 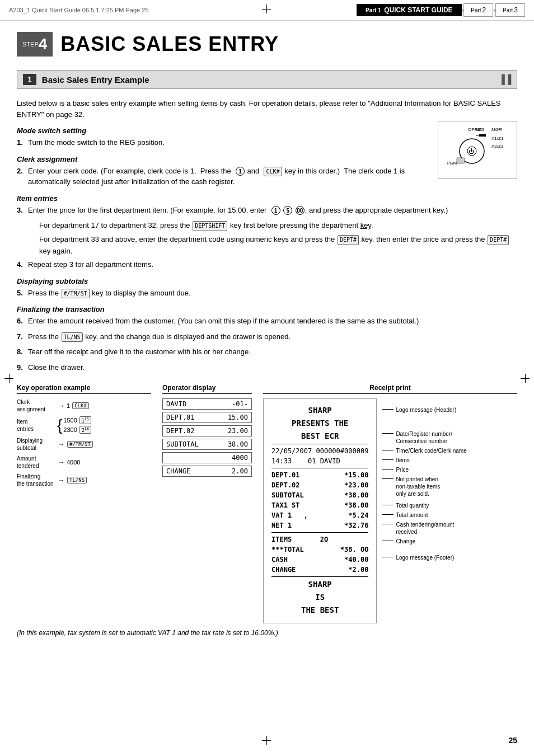 What do you see at coordinates (267, 368) in the screenshot?
I see `step-9: 9. Close the drawer.` at bounding box center [267, 368].